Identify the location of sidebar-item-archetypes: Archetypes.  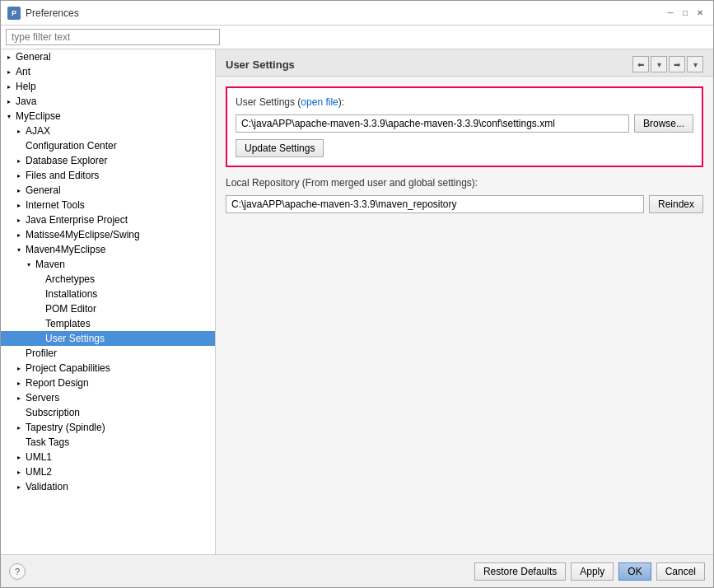
(108, 279).